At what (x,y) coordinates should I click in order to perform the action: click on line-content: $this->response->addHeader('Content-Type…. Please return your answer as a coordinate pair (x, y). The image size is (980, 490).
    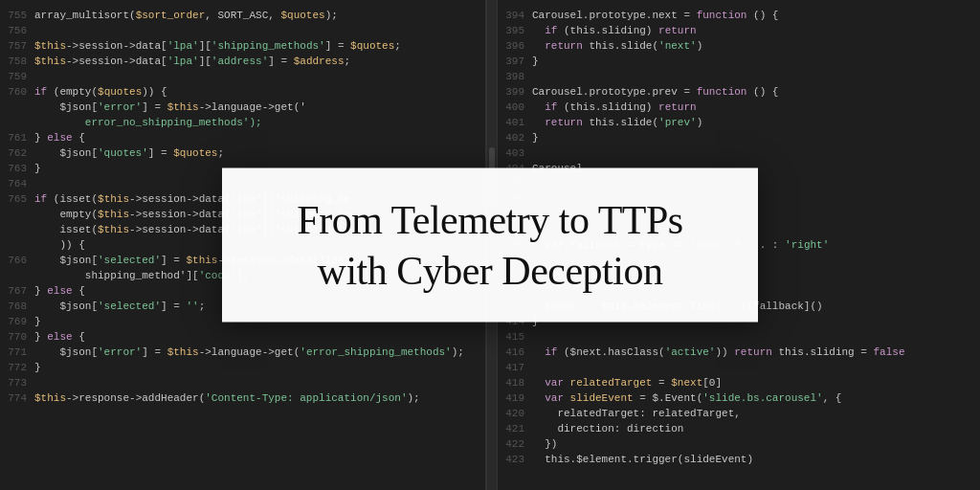
    Looking at the image, I should click on (260, 398).